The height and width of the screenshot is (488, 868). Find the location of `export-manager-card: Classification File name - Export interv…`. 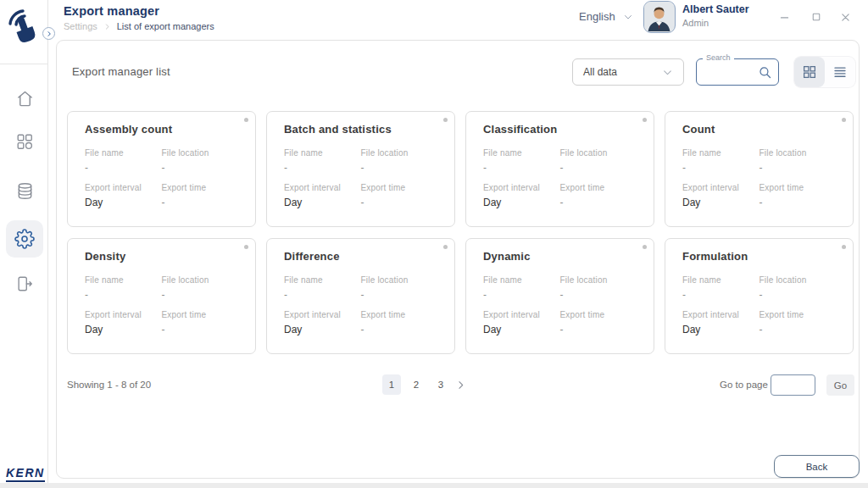

export-manager-card: Classification File name - Export interv… is located at coordinates (559, 169).